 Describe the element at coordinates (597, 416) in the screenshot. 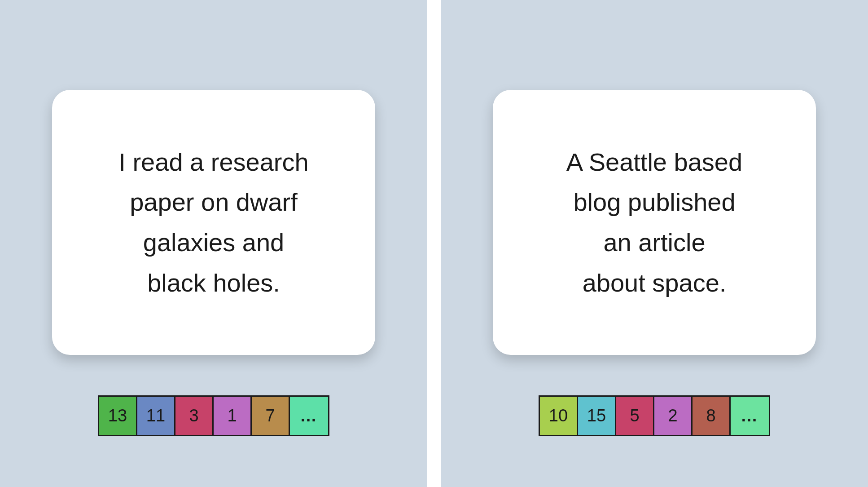

I see `token-cell: 15` at that location.